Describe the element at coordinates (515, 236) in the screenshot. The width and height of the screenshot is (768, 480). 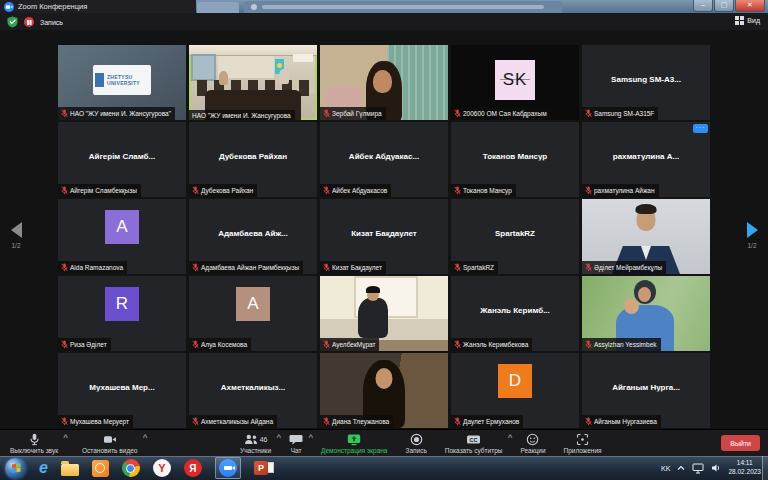
I see `participant-tile: SpartakRZSpartakRZ` at that location.